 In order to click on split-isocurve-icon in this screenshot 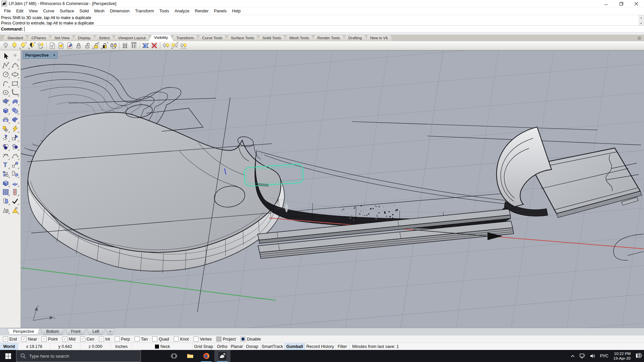, I will do `click(15, 192)`.